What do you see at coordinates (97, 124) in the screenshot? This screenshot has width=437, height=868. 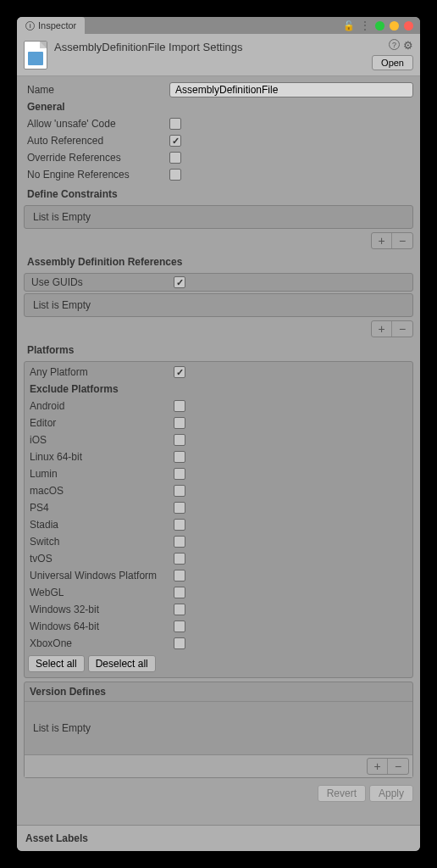 I see `allow-unsafe-label: Allow 'unsafe' Code` at bounding box center [97, 124].